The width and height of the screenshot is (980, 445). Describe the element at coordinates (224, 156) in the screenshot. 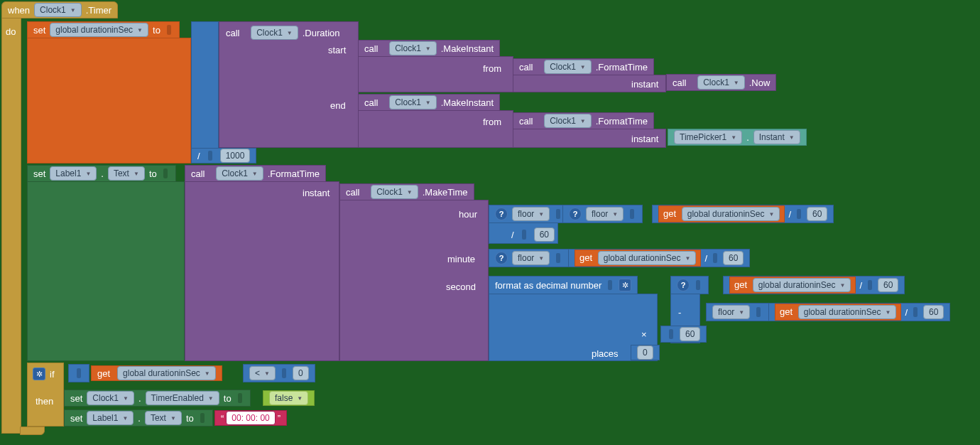

I see `div-1000: / 1000` at that location.